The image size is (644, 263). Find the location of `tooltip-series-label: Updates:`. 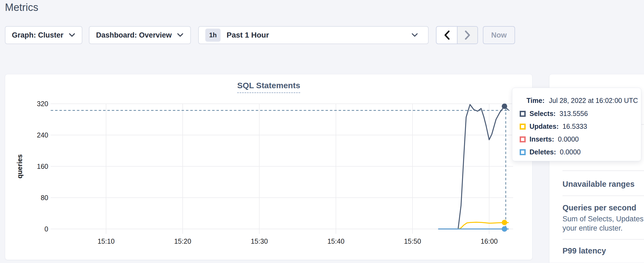

tooltip-series-label: Updates: is located at coordinates (544, 126).